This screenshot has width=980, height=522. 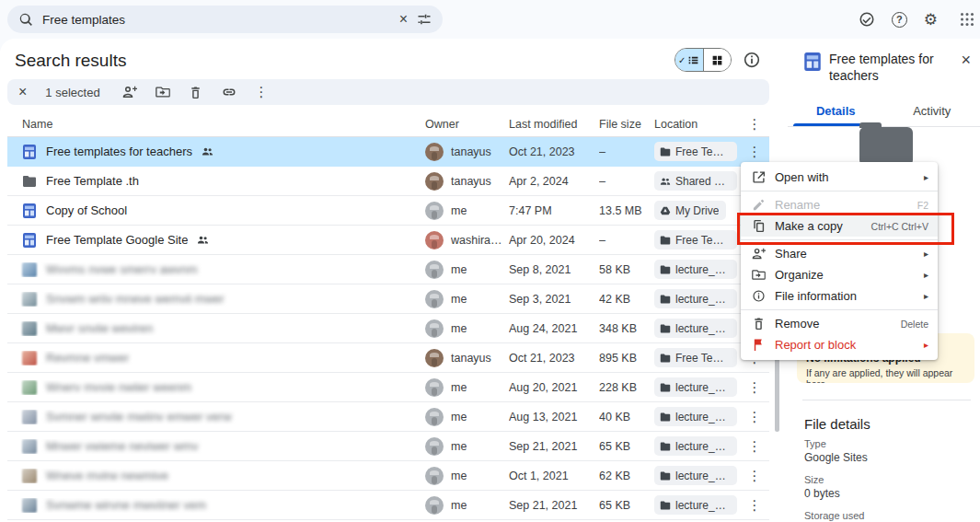 What do you see at coordinates (665, 211) in the screenshot?
I see `drive-icon` at bounding box center [665, 211].